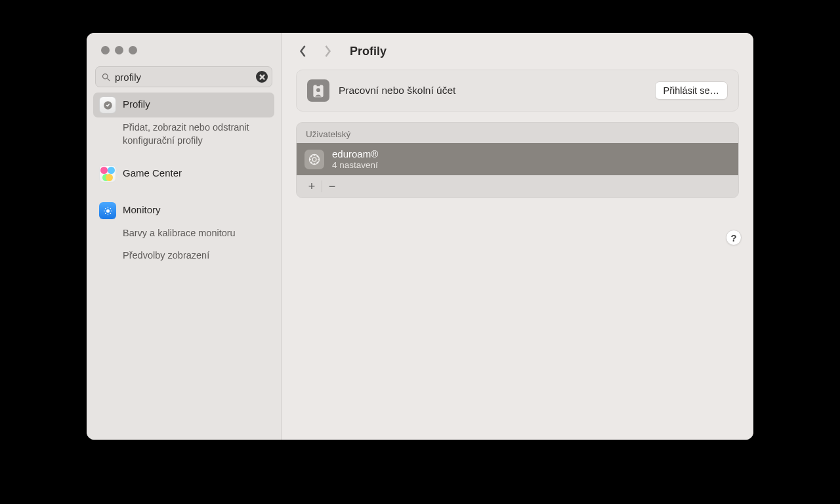 This screenshot has height=504, width=840. What do you see at coordinates (322, 186) in the screenshot?
I see `separator` at bounding box center [322, 186].